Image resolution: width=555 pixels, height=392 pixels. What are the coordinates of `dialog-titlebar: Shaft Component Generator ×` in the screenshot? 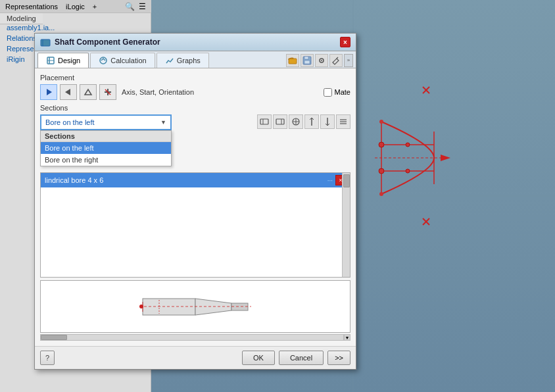 It's located at (195, 42).